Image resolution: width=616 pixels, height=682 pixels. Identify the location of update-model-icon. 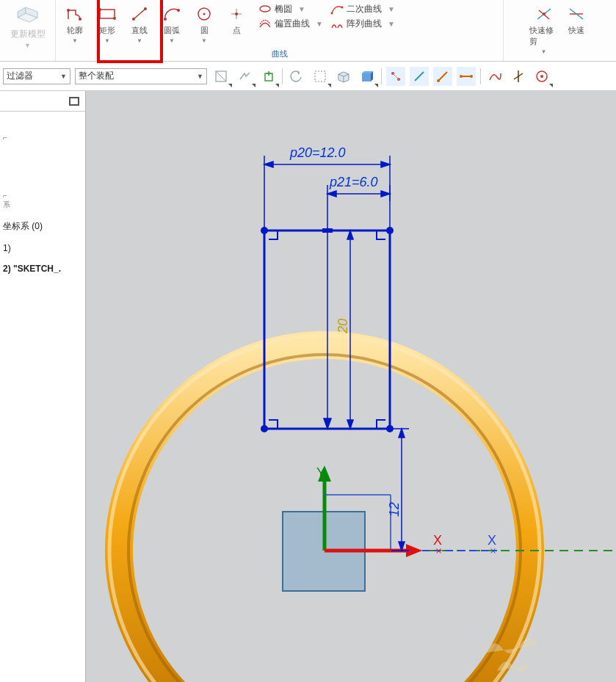
(28, 14).